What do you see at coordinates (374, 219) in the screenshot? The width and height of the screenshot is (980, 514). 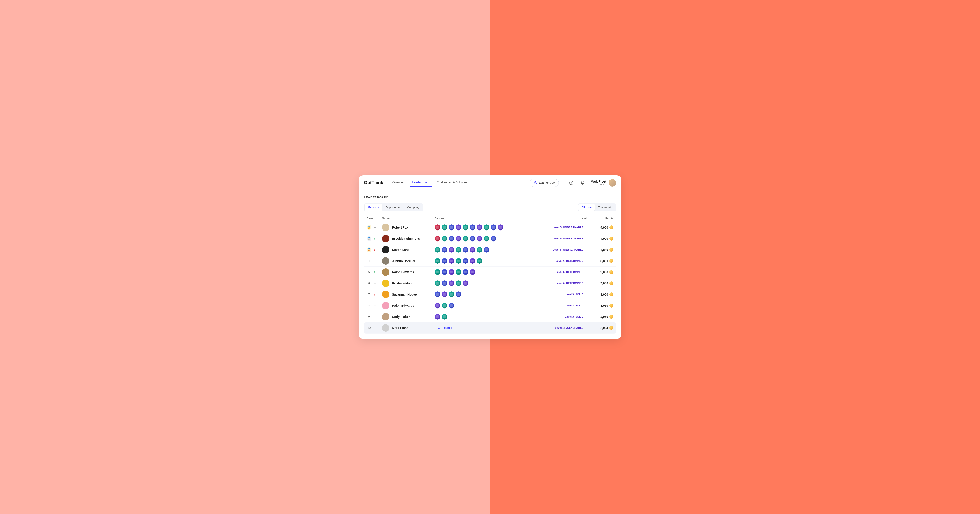 I see `th-rank: Rank` at bounding box center [374, 219].